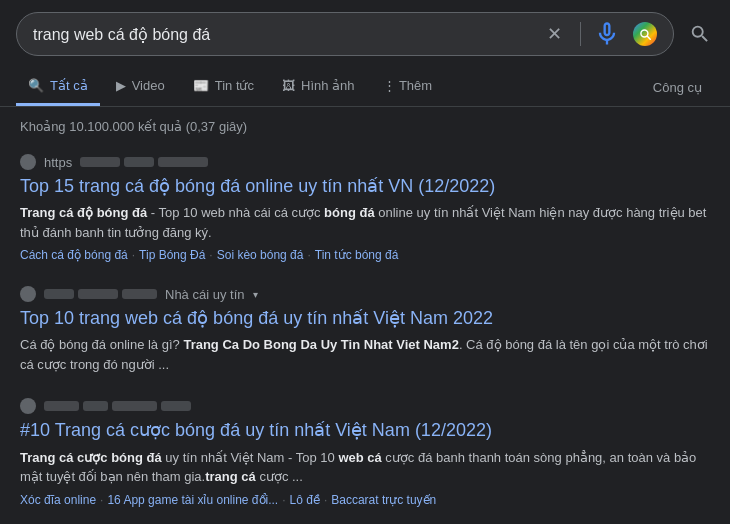  Describe the element at coordinates (58, 500) in the screenshot. I see `sitelink: Xóc đĩa online` at that location.